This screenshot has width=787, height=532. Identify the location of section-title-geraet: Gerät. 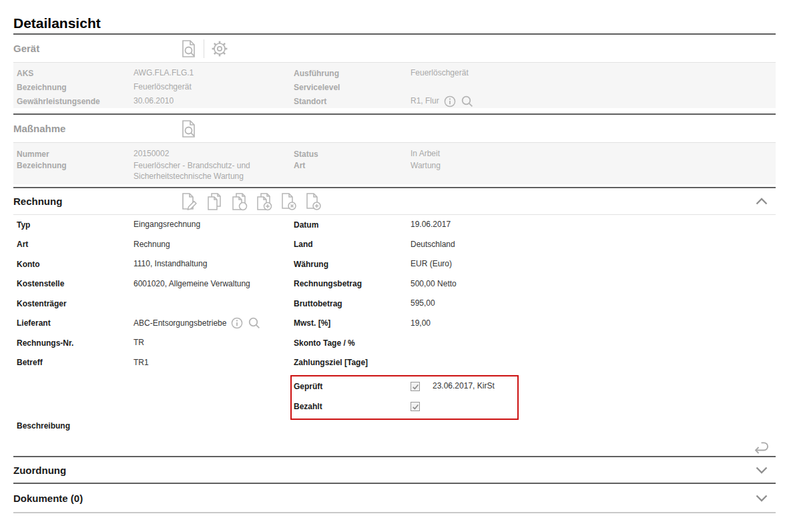
(97, 48).